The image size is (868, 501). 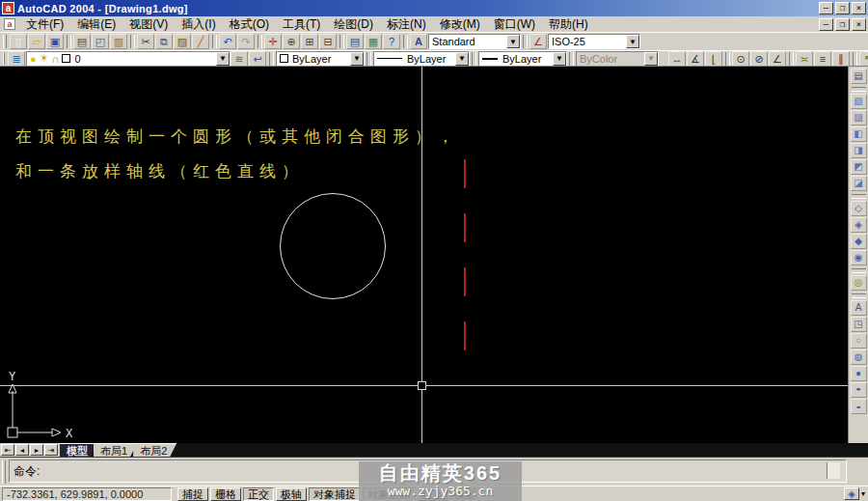 I want to click on menu-window: 窗口(W), so click(x=515, y=25).